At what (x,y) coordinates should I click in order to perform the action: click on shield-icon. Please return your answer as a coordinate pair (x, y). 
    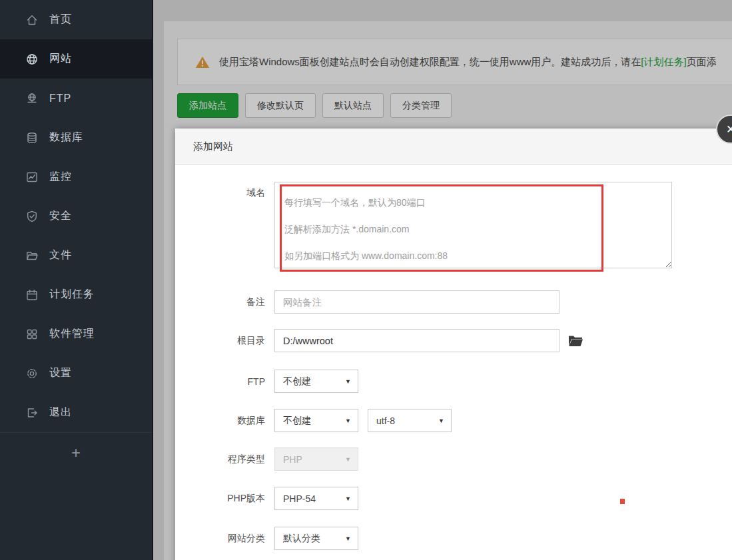
    Looking at the image, I should click on (32, 216).